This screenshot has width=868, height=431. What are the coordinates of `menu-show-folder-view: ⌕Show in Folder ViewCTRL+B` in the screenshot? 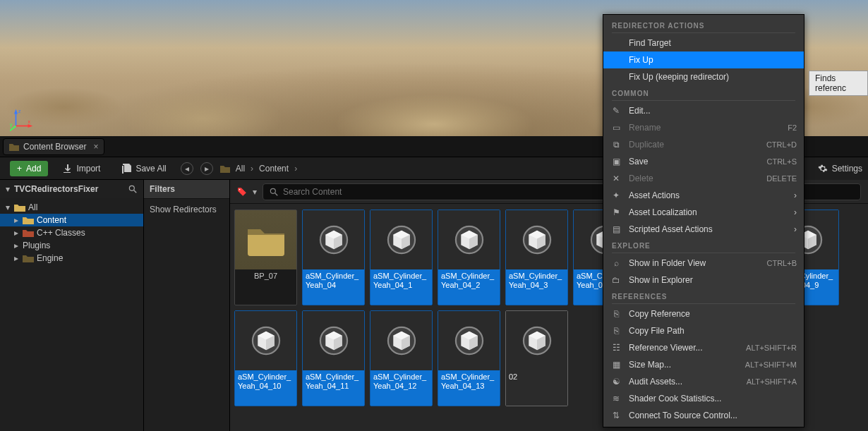 It's located at (704, 263).